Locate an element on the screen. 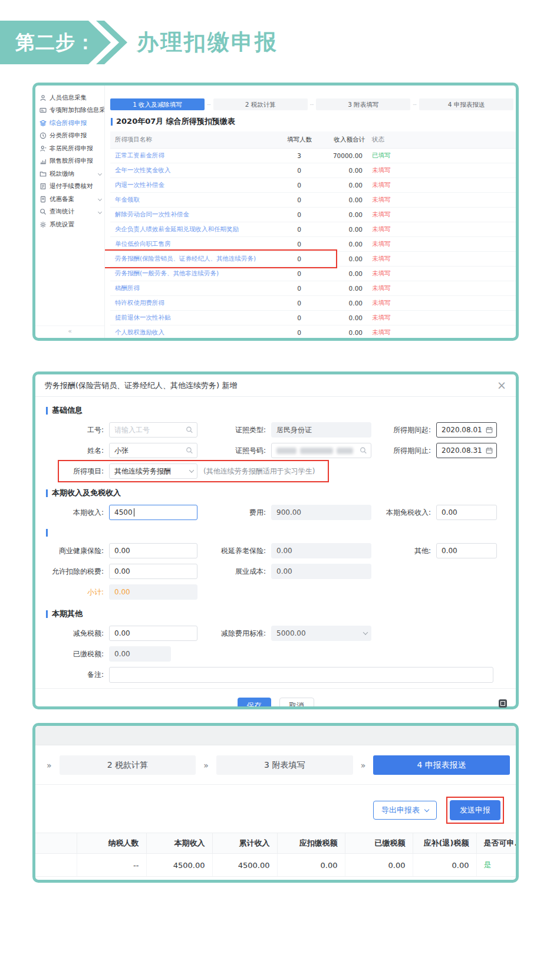 The image size is (560, 970). step-tab: 1 收入及减除填写 is located at coordinates (157, 104).